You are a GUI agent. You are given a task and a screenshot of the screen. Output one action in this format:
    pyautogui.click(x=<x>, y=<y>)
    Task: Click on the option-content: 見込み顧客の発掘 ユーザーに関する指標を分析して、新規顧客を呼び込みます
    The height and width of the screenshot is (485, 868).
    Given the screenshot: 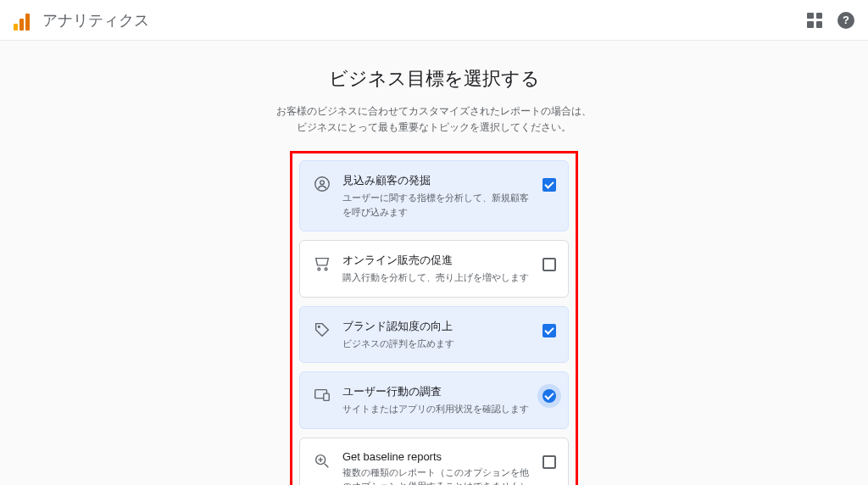 What is the action you would take?
    pyautogui.click(x=437, y=196)
    